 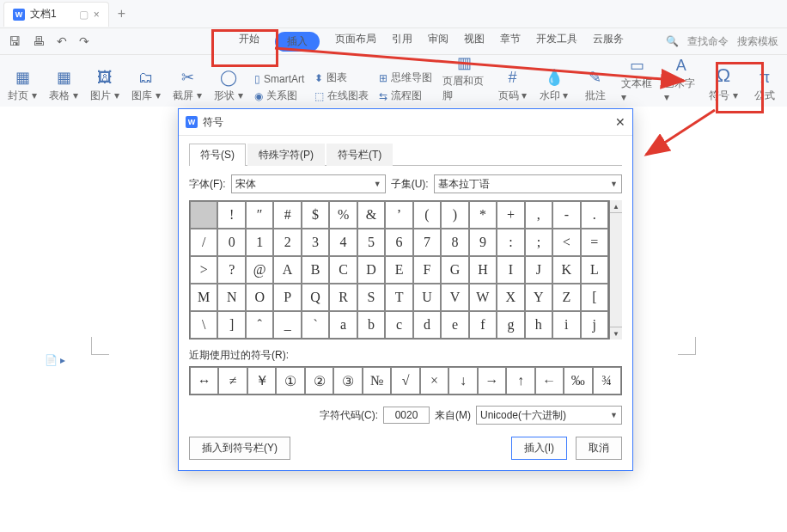 What do you see at coordinates (84, 41) in the screenshot?
I see `redo-icon: ↷` at bounding box center [84, 41].